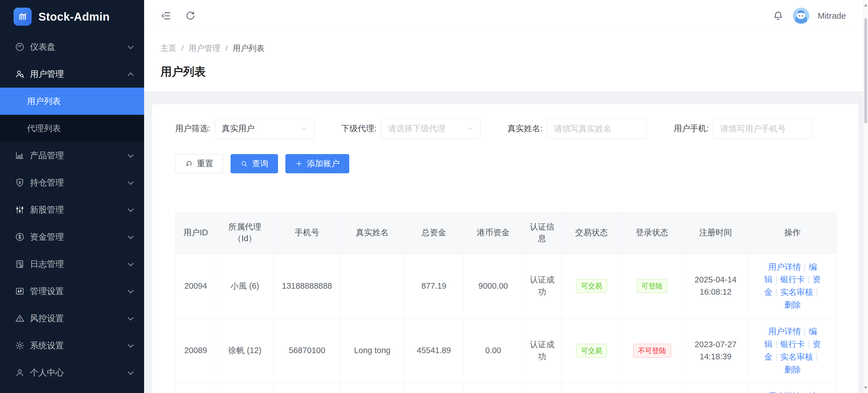 This screenshot has height=393, width=868. Describe the element at coordinates (866, 5) in the screenshot. I see `scroll-up-arrow` at that location.